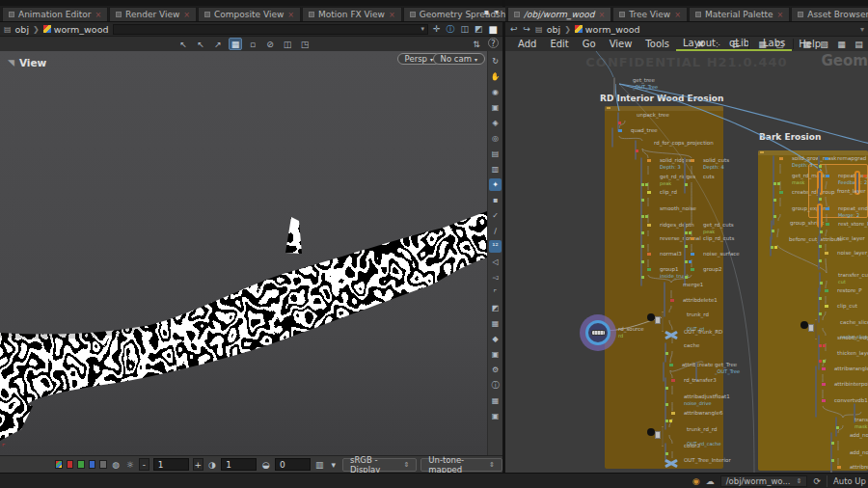 The image size is (868, 488). I want to click on viewport-control-icon-0: ↻, so click(496, 62).